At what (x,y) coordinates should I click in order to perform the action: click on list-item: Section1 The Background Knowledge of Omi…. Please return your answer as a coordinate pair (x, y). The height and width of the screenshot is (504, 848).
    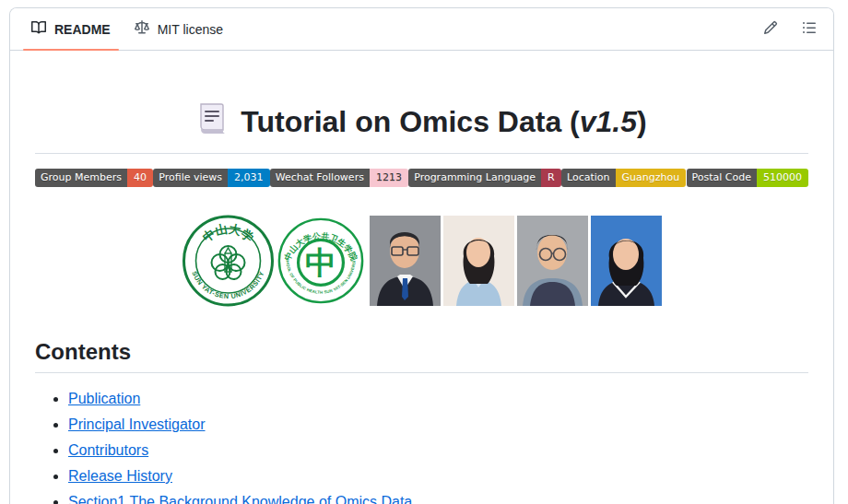
    Looking at the image, I should click on (439, 497).